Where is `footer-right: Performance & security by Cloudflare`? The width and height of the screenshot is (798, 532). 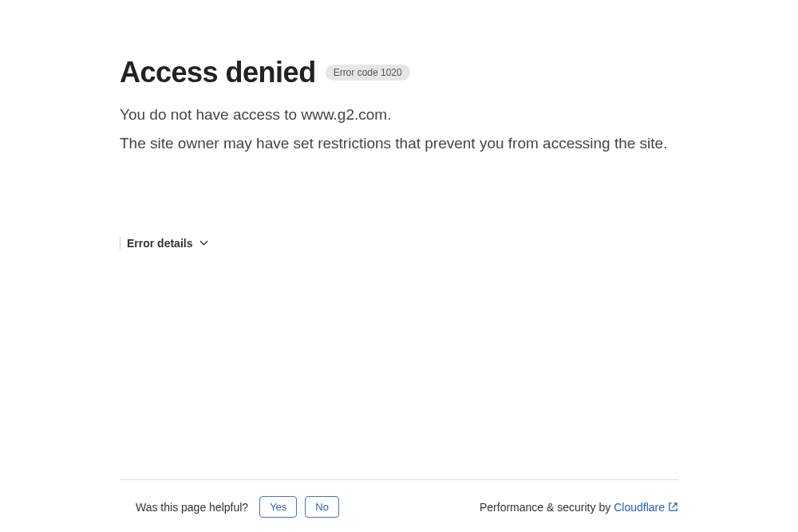 footer-right: Performance & security by Cloudflare is located at coordinates (579, 507).